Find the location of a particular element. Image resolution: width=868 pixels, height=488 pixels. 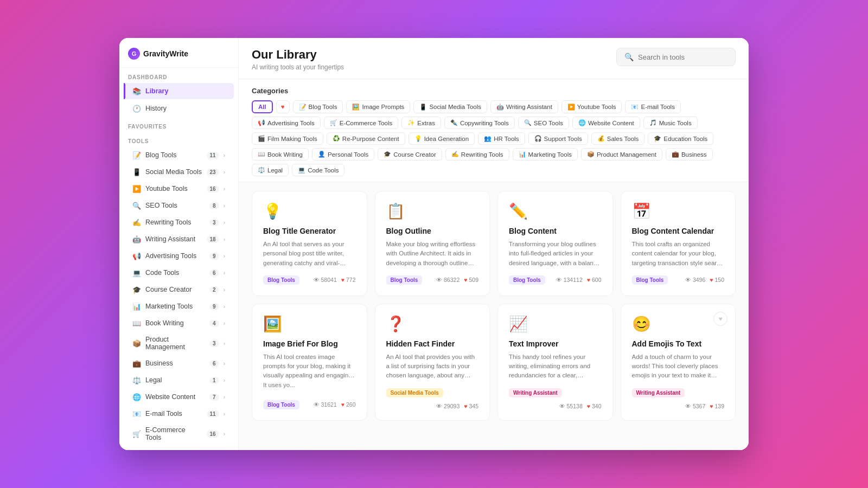

cat-tag-email: 📧E-mail Tools is located at coordinates (653, 107).